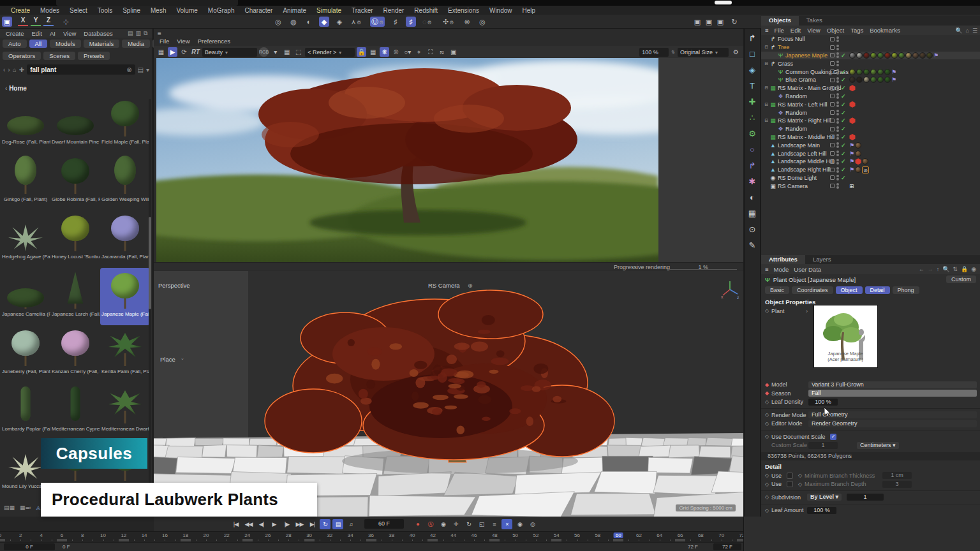  Describe the element at coordinates (448, 22) in the screenshot. I see `sim-tool-icon-10: ✣⚙` at that location.